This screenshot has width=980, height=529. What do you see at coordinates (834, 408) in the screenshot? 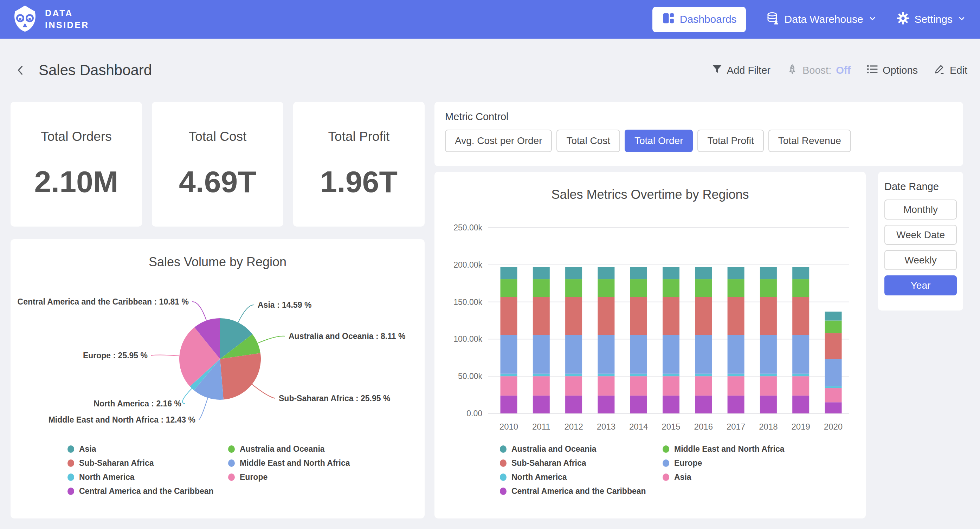
I see `bar-segment-2020-central-america-and-the-caribbean` at bounding box center [834, 408].